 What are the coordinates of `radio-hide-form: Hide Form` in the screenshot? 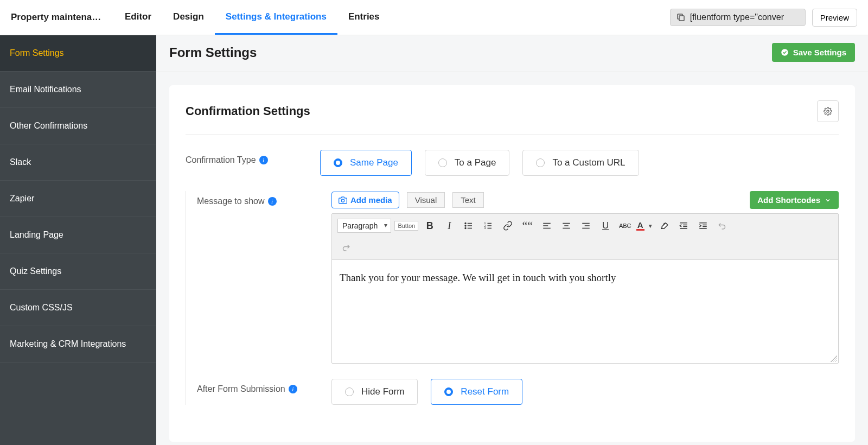 It's located at (374, 392).